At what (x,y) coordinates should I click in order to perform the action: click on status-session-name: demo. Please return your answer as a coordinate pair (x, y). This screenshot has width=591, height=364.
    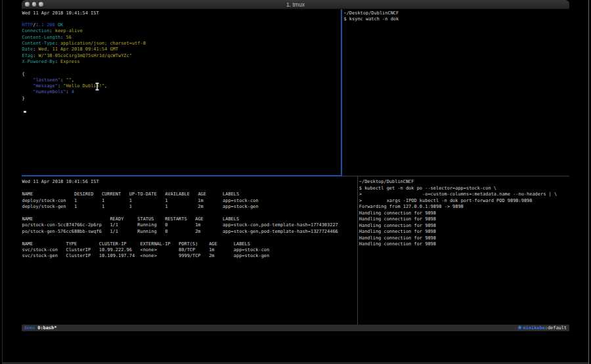
    Looking at the image, I should click on (30, 328).